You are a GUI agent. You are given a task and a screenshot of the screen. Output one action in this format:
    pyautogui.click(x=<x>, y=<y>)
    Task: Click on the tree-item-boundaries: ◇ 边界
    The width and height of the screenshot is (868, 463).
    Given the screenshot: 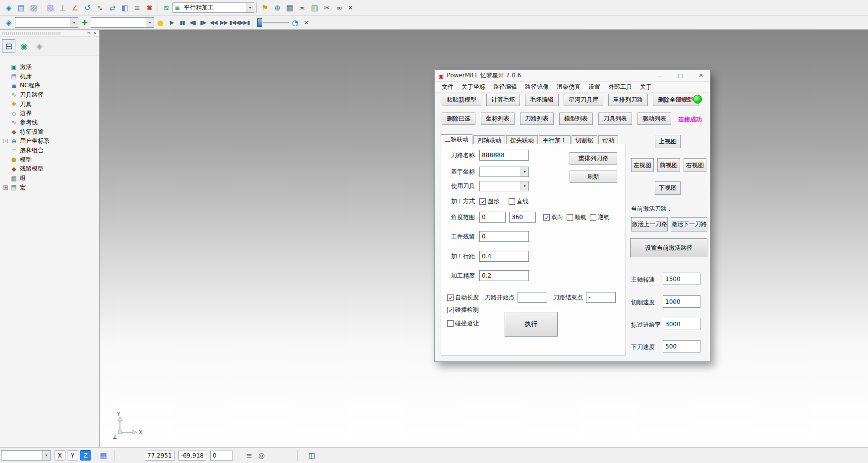 What is the action you would take?
    pyautogui.click(x=50, y=113)
    